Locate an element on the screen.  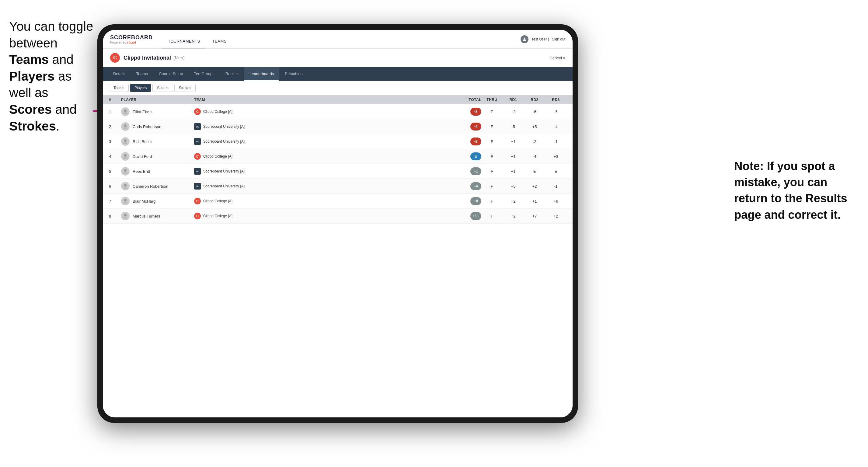
rd1-cell: -5 is located at coordinates (514, 127).